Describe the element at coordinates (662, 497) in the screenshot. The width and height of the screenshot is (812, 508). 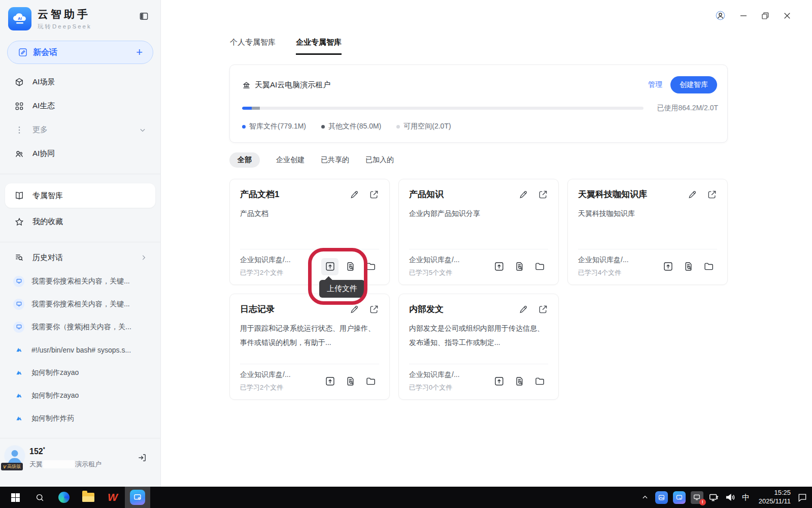
I see `tray-app-photo-icon` at that location.